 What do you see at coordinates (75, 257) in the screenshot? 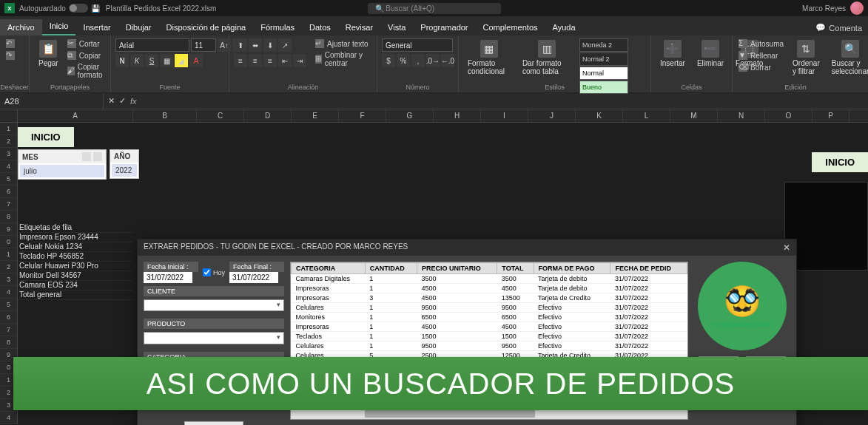
I see `pivot-row: Teclado HP 456852` at bounding box center [75, 257].